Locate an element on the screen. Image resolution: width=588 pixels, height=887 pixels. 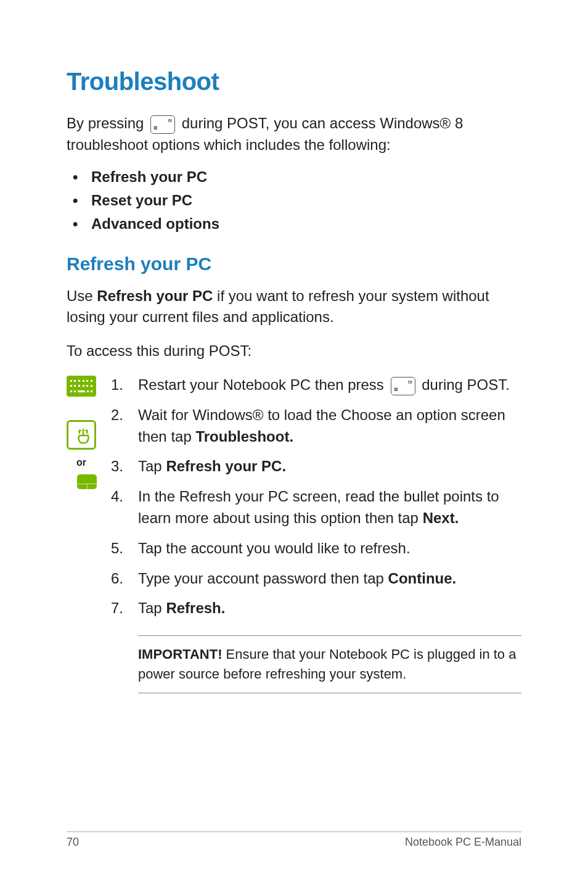
f9-key-icon: ⊠f9 is located at coordinates (163, 125).